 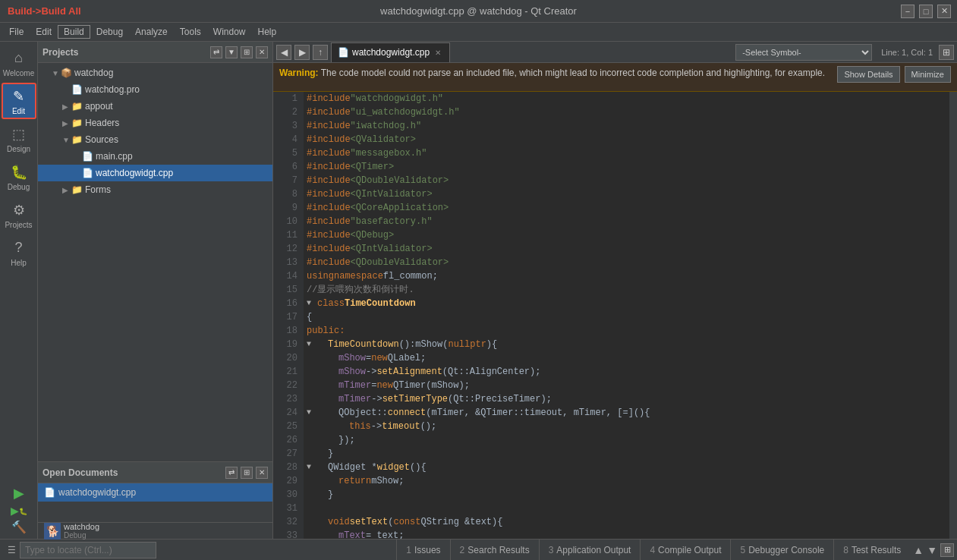 I want to click on show-details-btn: Show Details, so click(x=868, y=74).